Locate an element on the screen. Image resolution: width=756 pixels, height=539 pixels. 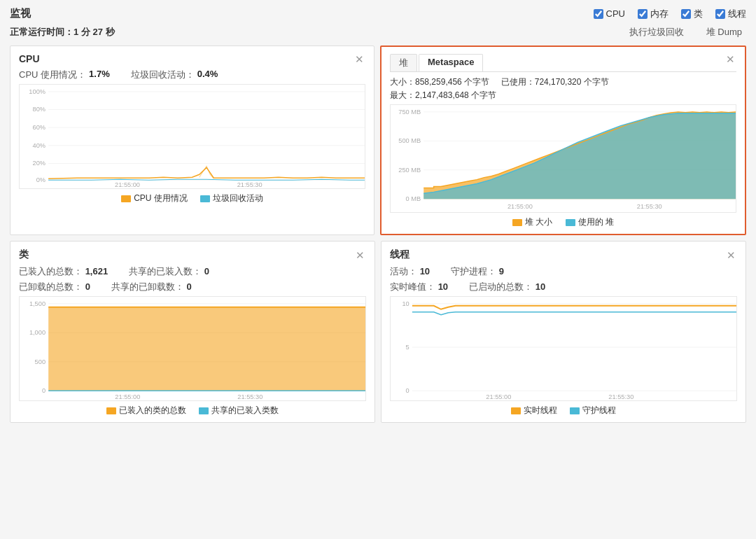
heap-stats-line1: 大小：858,259,456 个字节 已使用：724,170,320 个字节 is located at coordinates (563, 83).